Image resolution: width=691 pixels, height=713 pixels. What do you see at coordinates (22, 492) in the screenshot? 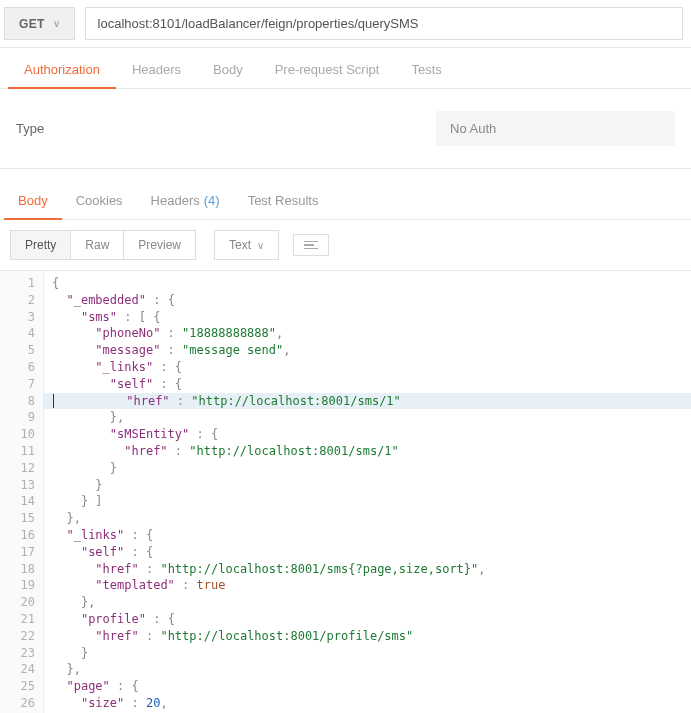
I see `line-gutter: 1234567891011121314151617181920212223242…` at bounding box center [22, 492].